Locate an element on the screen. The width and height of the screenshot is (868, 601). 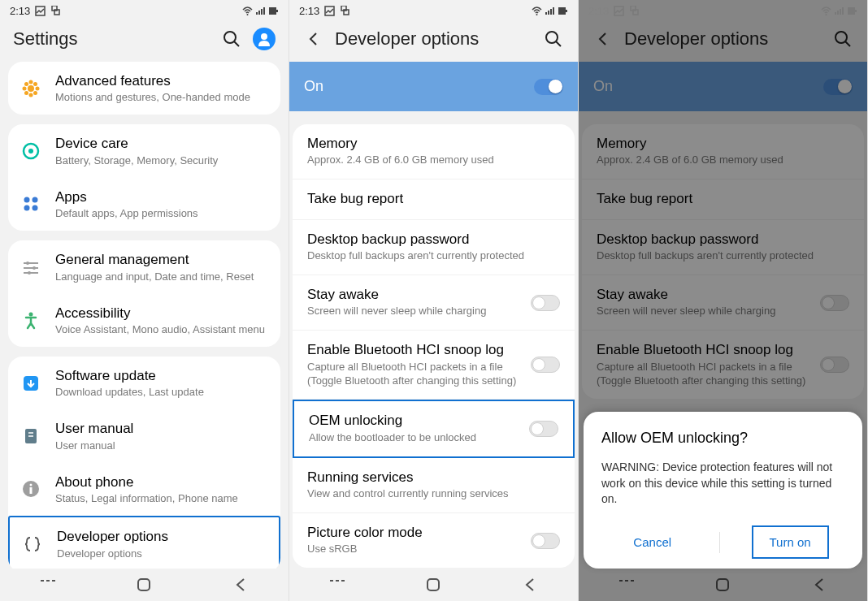
accessibility-icon is located at coordinates (31, 320).